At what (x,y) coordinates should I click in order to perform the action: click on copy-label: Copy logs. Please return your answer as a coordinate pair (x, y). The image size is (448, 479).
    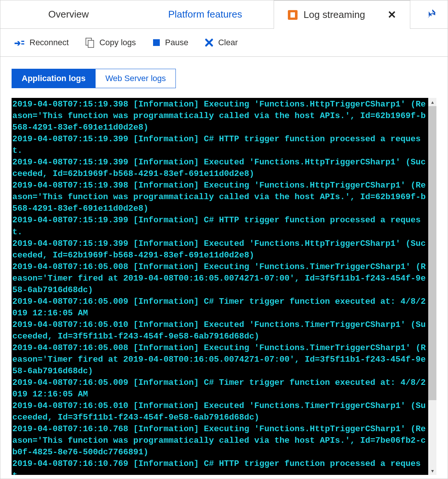
    Looking at the image, I should click on (118, 43).